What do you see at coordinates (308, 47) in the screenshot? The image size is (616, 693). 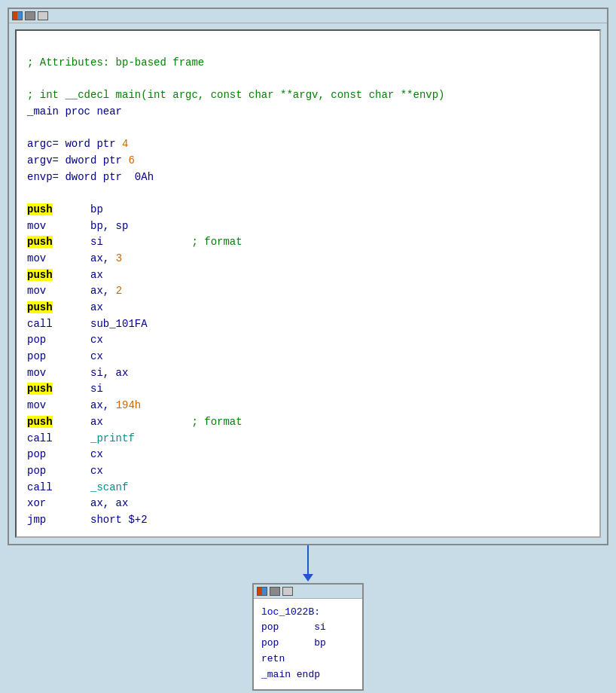 I see `line-blank1` at bounding box center [308, 47].